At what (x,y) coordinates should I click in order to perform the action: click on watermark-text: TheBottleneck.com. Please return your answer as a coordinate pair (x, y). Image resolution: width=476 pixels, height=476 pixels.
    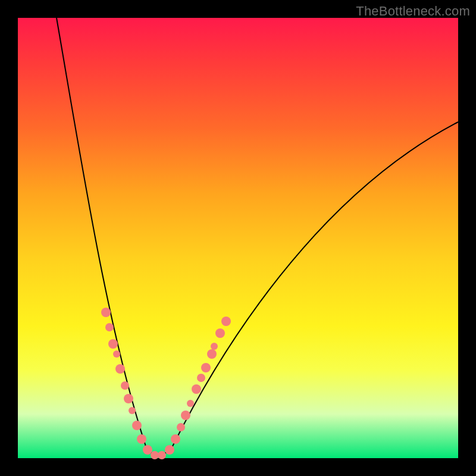
    Looking at the image, I should click on (413, 11).